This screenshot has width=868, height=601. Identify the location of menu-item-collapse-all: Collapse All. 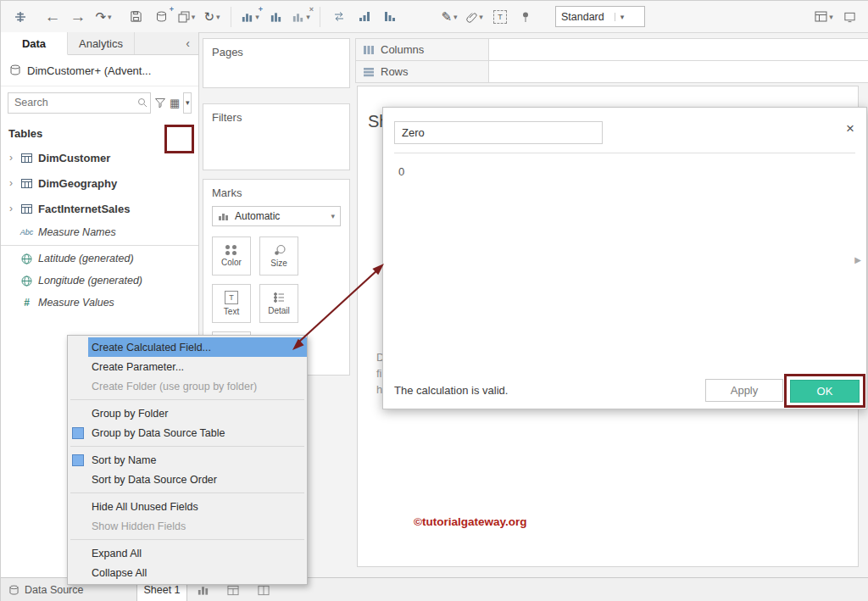
(187, 573).